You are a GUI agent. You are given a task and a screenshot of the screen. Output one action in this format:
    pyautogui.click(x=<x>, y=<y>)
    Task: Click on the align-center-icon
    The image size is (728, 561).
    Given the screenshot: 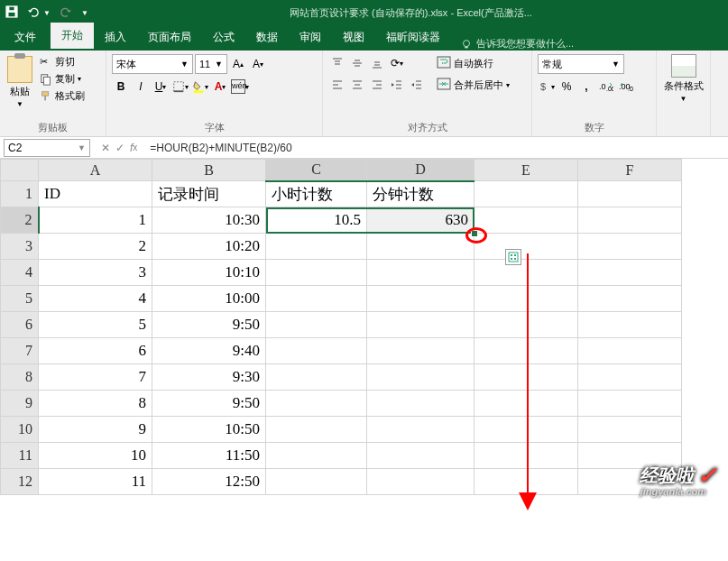 What is the action you would take?
    pyautogui.click(x=357, y=85)
    